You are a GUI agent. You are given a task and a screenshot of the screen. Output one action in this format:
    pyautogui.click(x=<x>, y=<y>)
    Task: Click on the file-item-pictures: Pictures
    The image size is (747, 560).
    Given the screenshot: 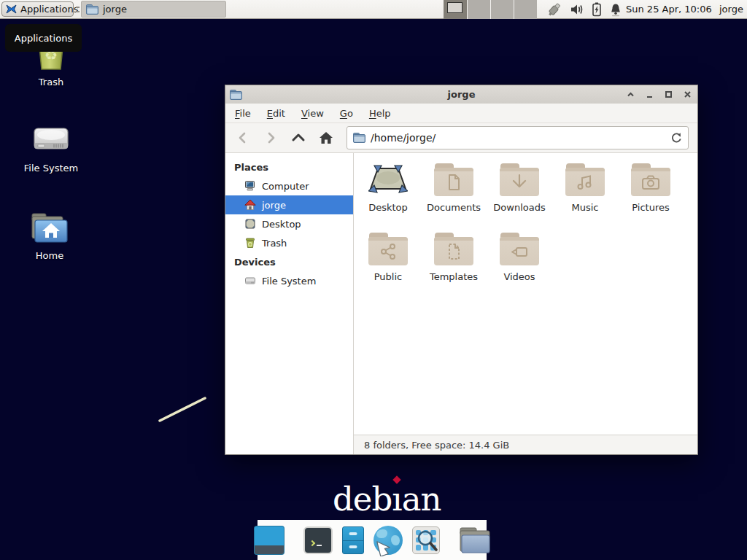 What is the action you would take?
    pyautogui.click(x=651, y=198)
    